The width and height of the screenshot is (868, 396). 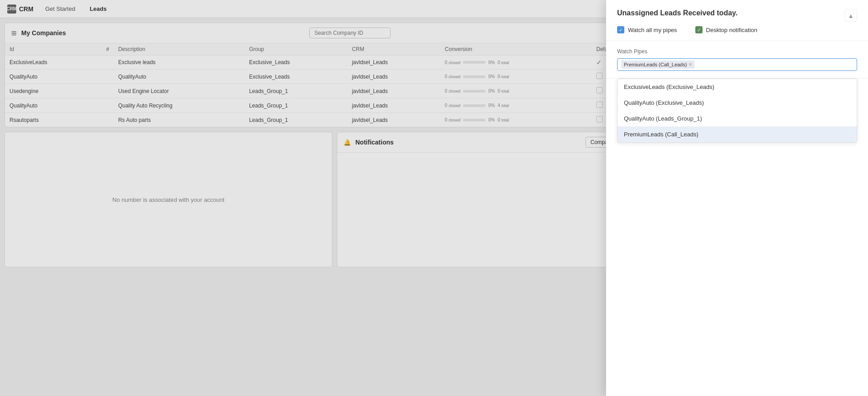 I want to click on watch-pipes-label: Watch Pipes, so click(x=737, y=51).